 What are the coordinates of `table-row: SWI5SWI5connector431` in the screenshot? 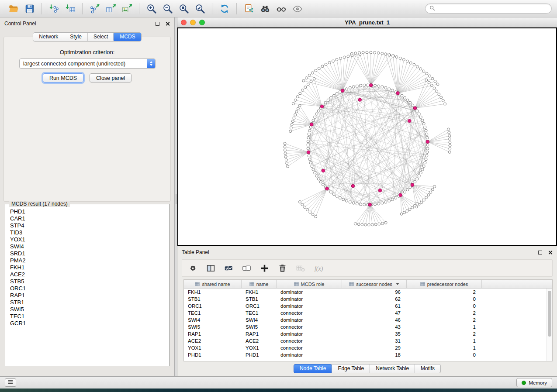 It's located at (365, 327).